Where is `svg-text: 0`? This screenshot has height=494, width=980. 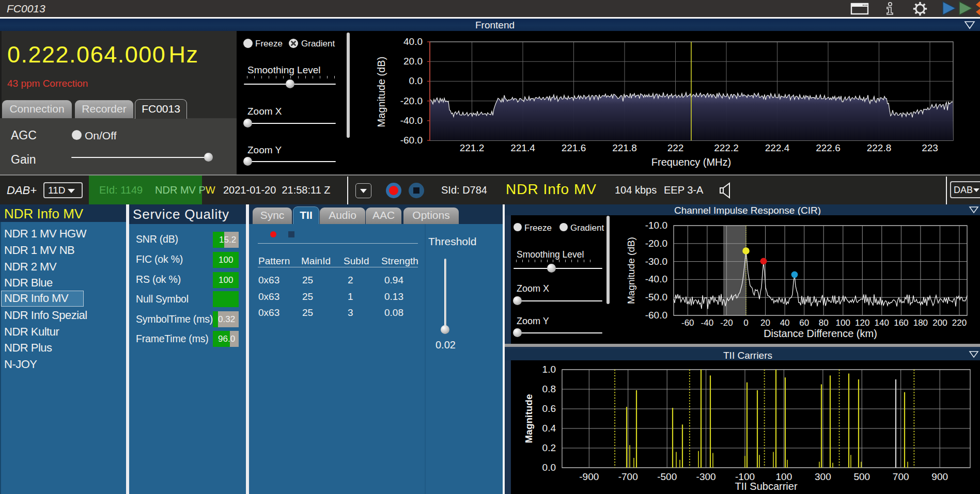
svg-text: 0 is located at coordinates (746, 323).